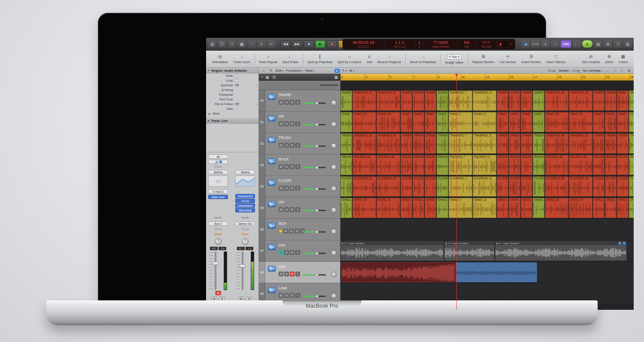  Describe the element at coordinates (487, 101) in the screenshot. I see `track-lane-30: SNARESNARE#21.29SNARE#21.28SNARE#SNARESN…` at that location.